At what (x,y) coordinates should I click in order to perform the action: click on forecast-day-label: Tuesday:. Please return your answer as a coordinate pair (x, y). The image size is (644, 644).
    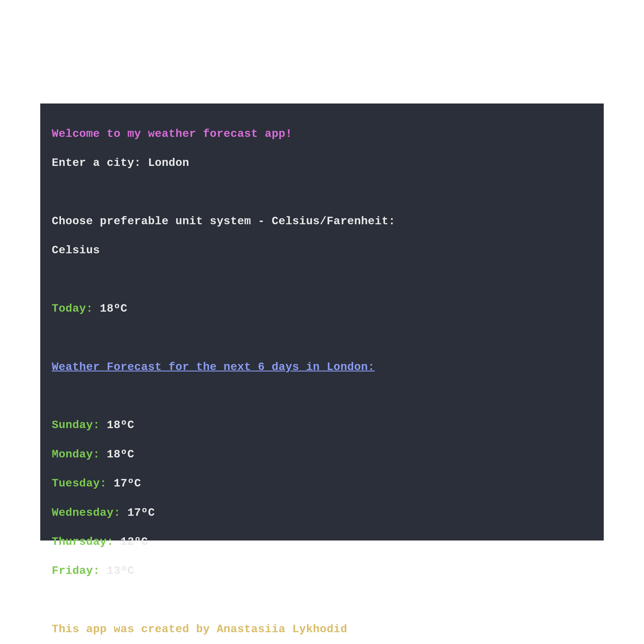
    Looking at the image, I should click on (83, 484).